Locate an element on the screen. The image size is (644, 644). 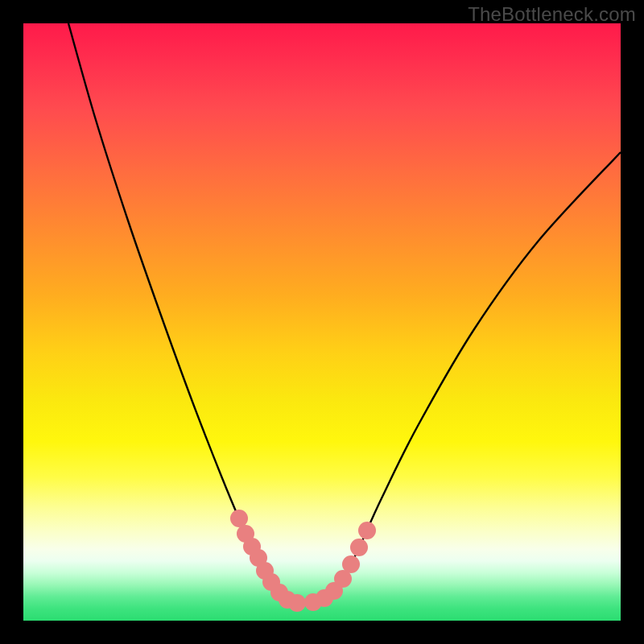
watermark-text: TheBottleneck.com is located at coordinates (552, 14).